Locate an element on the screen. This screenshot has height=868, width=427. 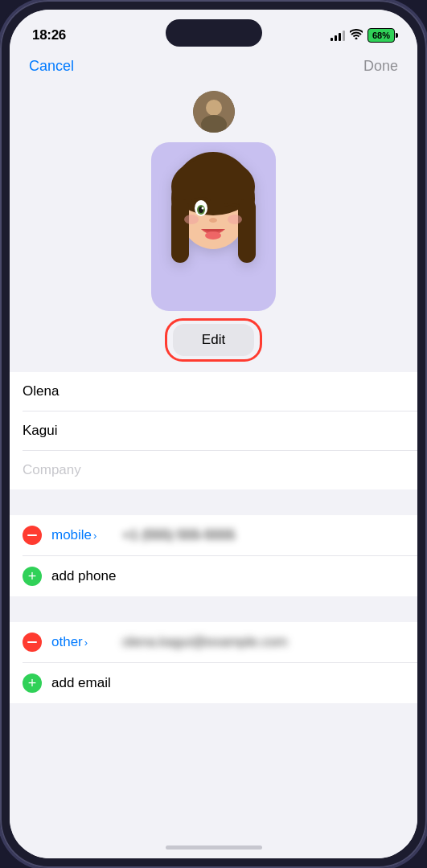
email-group: other › olena.kagui@example.com add emai… is located at coordinates (214, 662).